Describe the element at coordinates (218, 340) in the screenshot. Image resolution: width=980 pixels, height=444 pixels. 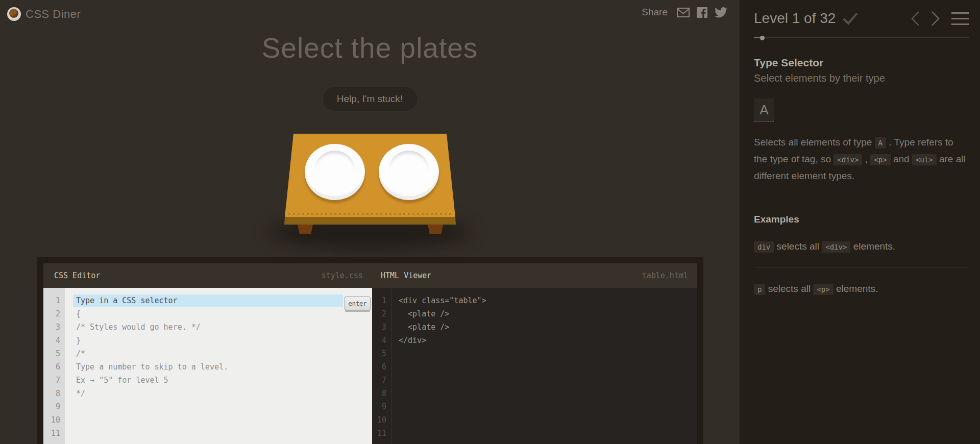
I see `css-editor-line: }` at that location.